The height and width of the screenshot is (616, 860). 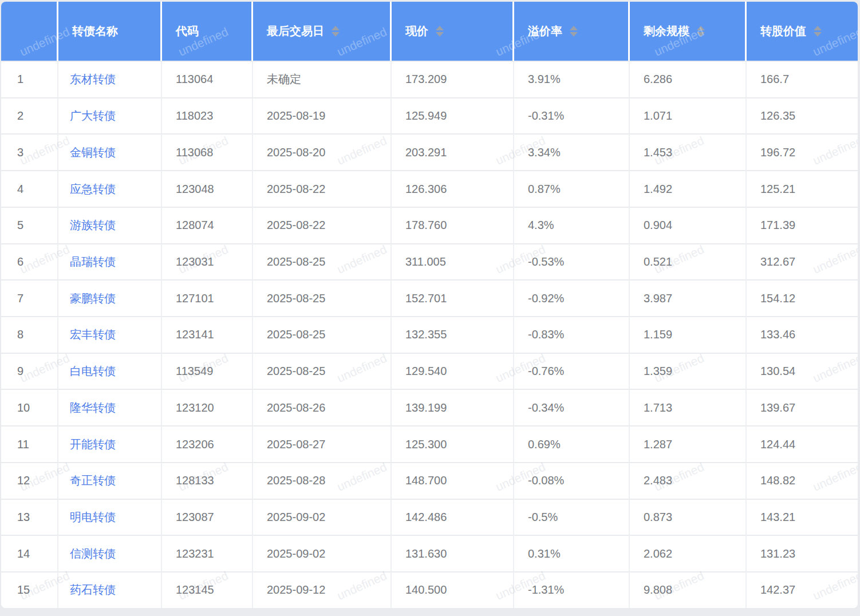 What do you see at coordinates (453, 262) in the screenshot?
I see `cell-price: 311.005` at bounding box center [453, 262].